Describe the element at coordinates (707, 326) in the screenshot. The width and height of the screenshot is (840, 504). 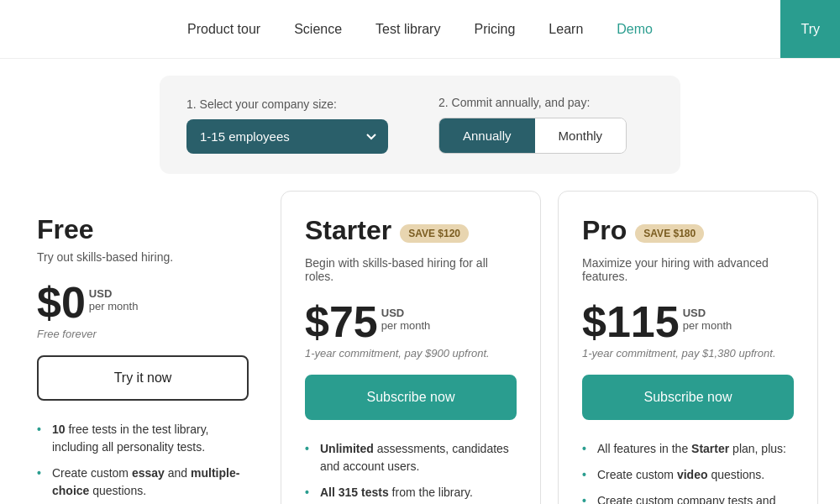
I see `pro-period: per month` at that location.